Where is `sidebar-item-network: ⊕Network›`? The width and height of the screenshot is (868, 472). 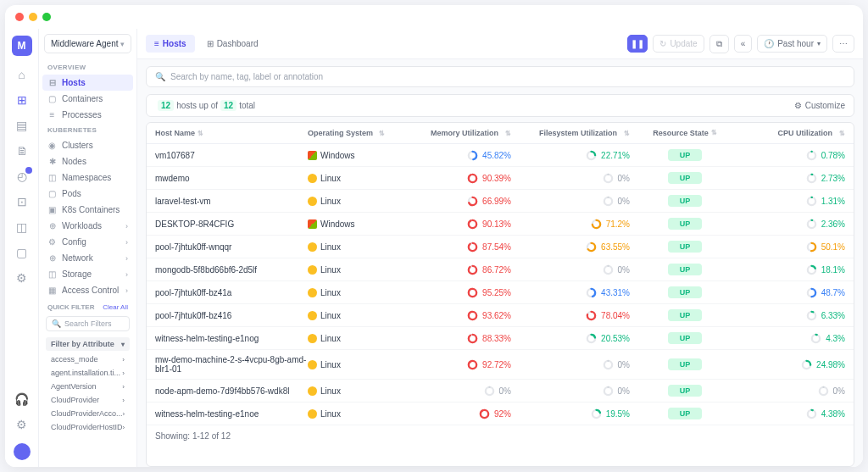
sidebar-item-network: ⊕Network› is located at coordinates (88, 258).